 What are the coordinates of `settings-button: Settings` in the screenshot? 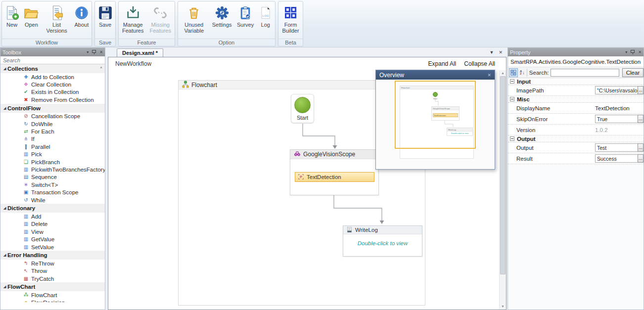 It's located at (222, 21).